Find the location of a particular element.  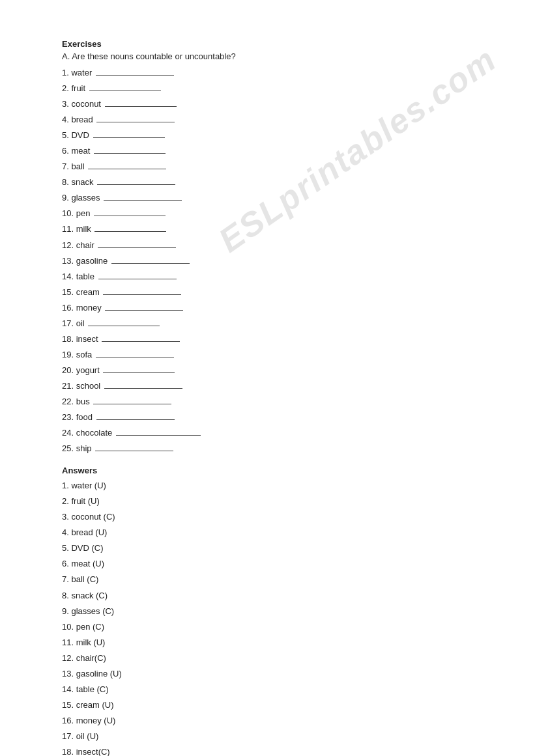

exercise-number: 3. coconut is located at coordinates (83, 104).